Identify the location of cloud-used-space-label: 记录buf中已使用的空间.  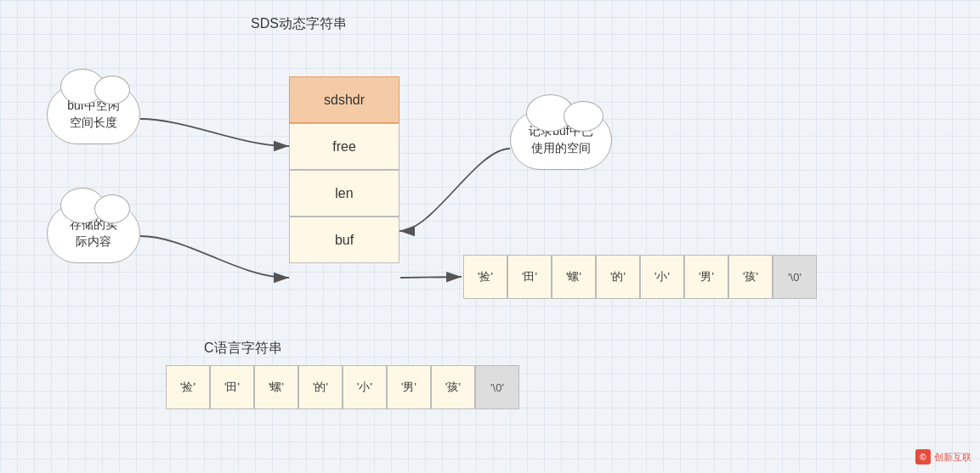
(561, 139).